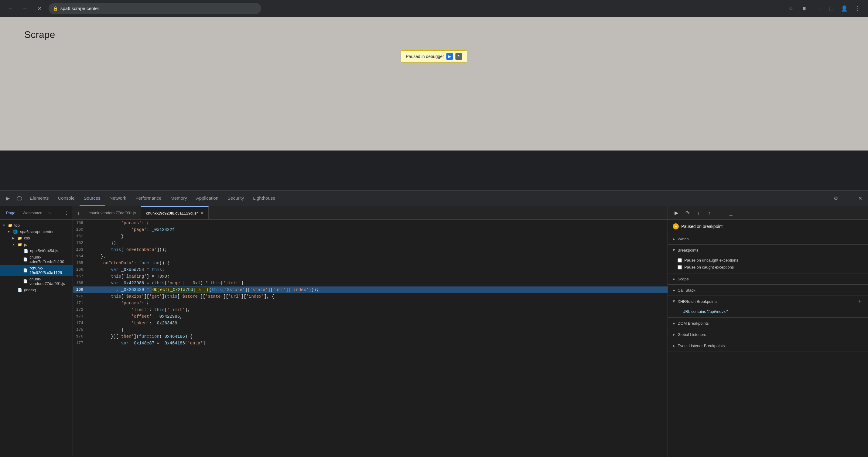  What do you see at coordinates (264, 198) in the screenshot?
I see `tab-lighthouse: Lighthouse` at bounding box center [264, 198].